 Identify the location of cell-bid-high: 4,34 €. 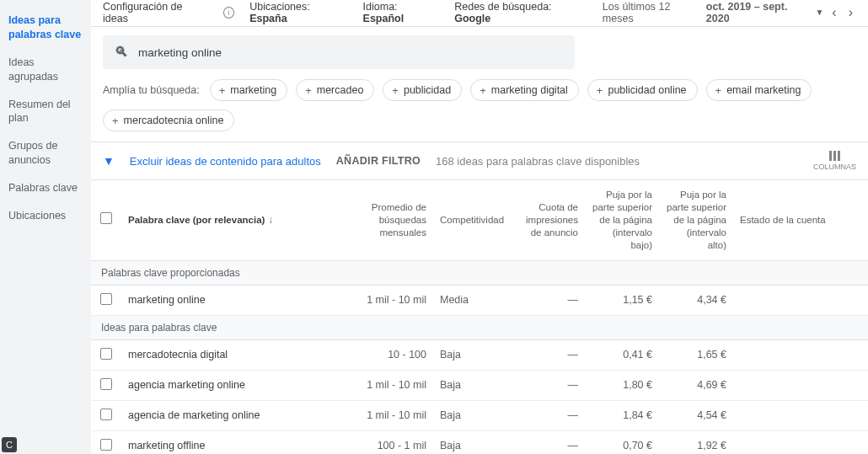
(696, 300).